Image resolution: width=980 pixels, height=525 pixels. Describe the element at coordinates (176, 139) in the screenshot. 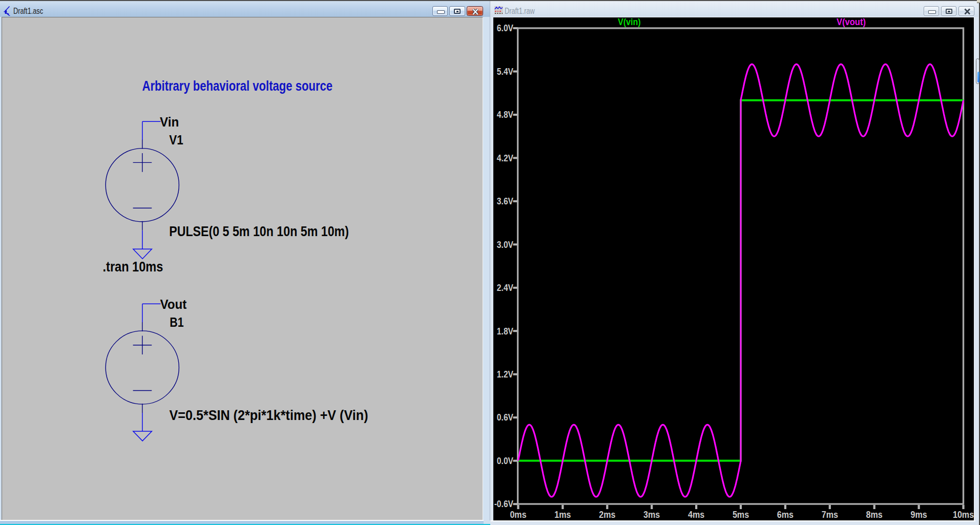

I see `svg-text: V1` at that location.